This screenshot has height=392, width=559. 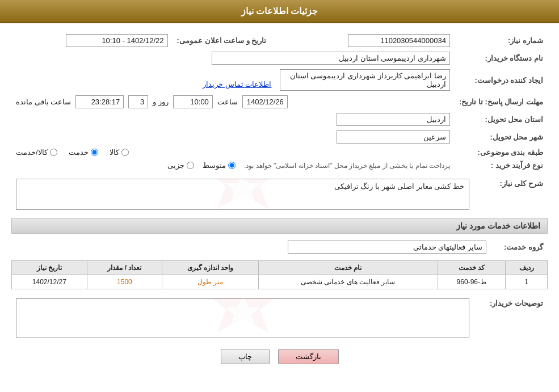 I want to click on noe-farayand-label: نوع فرآیند خرید :, so click(x=501, y=166).